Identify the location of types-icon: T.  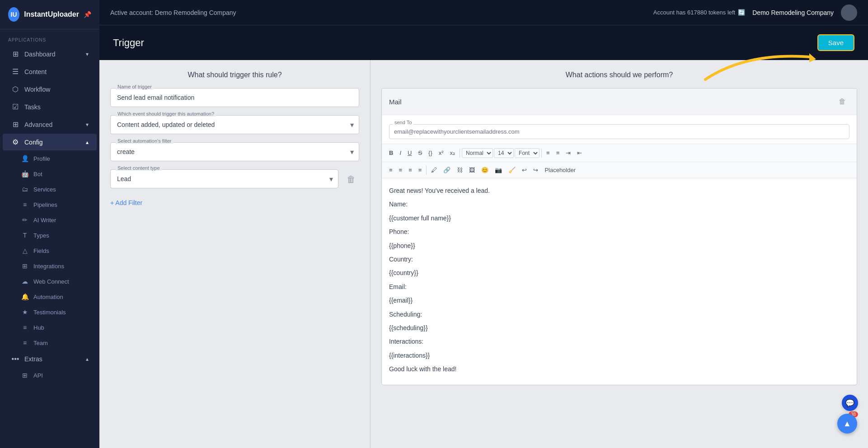
(25, 235).